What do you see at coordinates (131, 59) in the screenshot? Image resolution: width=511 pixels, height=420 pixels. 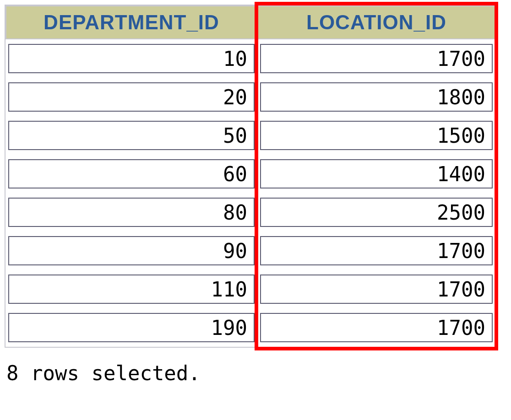 I see `cell-department-id: 10` at bounding box center [131, 59].